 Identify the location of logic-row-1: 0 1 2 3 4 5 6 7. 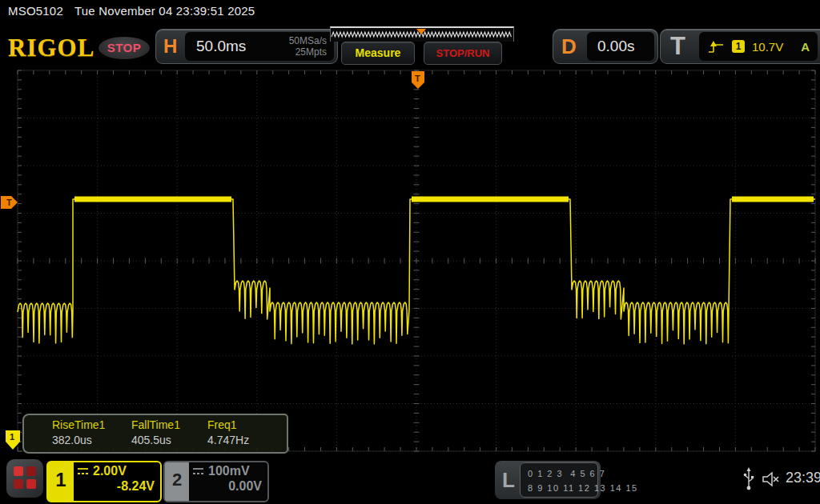
(567, 474).